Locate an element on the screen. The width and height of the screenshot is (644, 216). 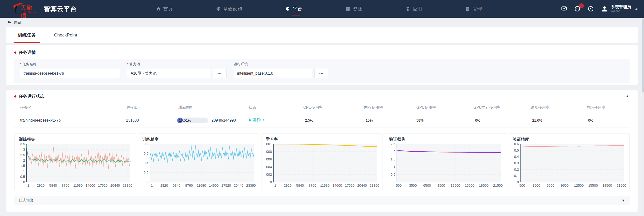
task-status-header: 任务运行状态 is located at coordinates (322, 96).